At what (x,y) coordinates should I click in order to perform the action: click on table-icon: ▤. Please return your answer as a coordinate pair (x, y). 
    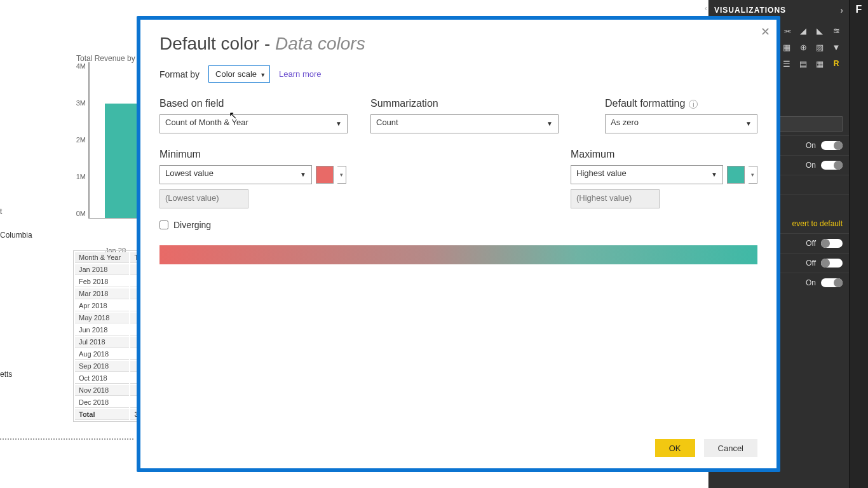
    Looking at the image, I should click on (803, 64).